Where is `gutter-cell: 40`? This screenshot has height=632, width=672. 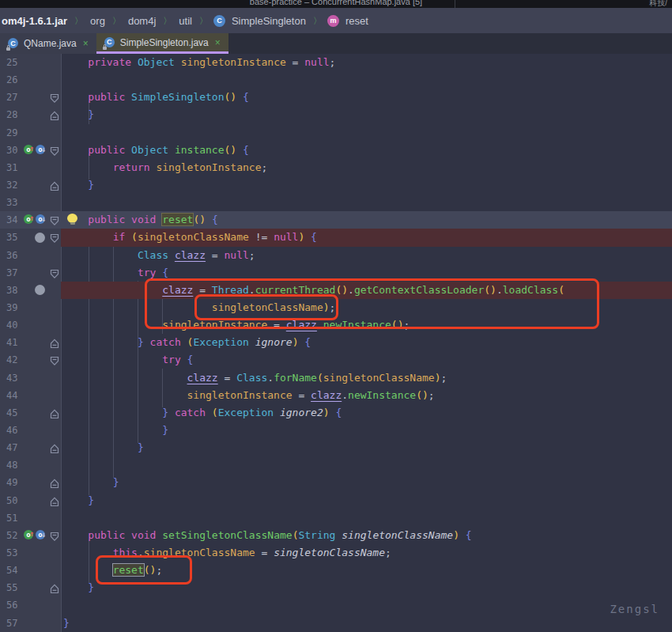 gutter-cell: 40 is located at coordinates (30, 325).